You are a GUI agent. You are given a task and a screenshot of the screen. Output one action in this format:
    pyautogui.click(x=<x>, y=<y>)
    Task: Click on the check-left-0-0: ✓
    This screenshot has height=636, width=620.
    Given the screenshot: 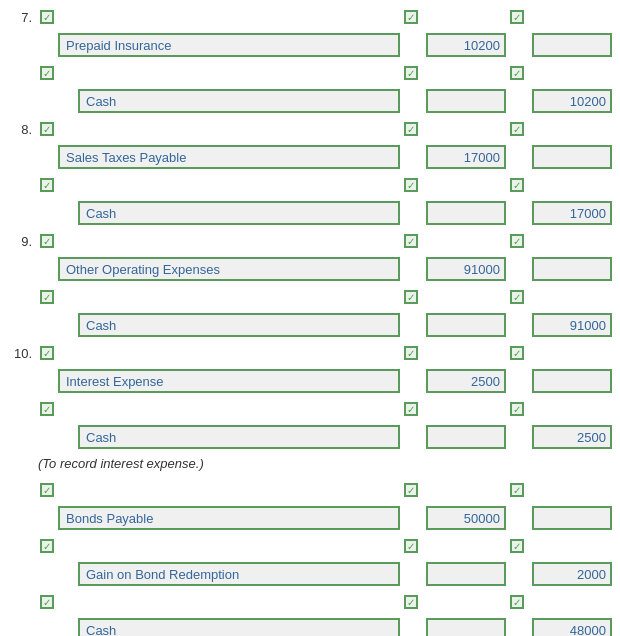 What is the action you would take?
    pyautogui.click(x=47, y=17)
    